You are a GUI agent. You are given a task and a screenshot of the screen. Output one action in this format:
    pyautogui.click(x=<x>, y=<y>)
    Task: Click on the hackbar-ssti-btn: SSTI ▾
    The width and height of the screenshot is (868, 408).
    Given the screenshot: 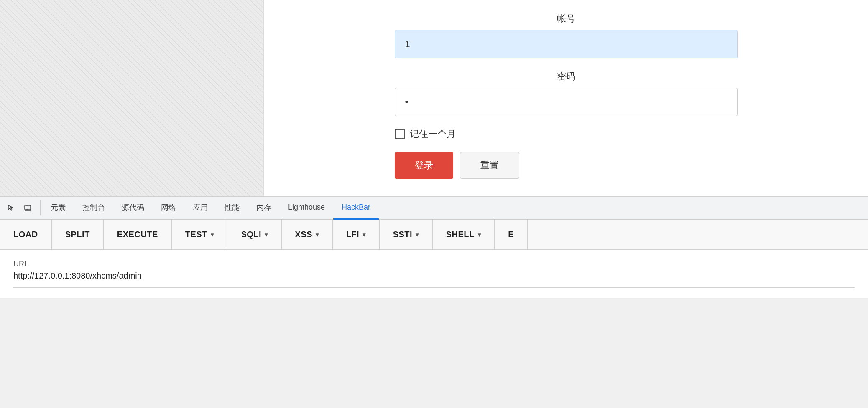 What is the action you would take?
    pyautogui.click(x=406, y=235)
    